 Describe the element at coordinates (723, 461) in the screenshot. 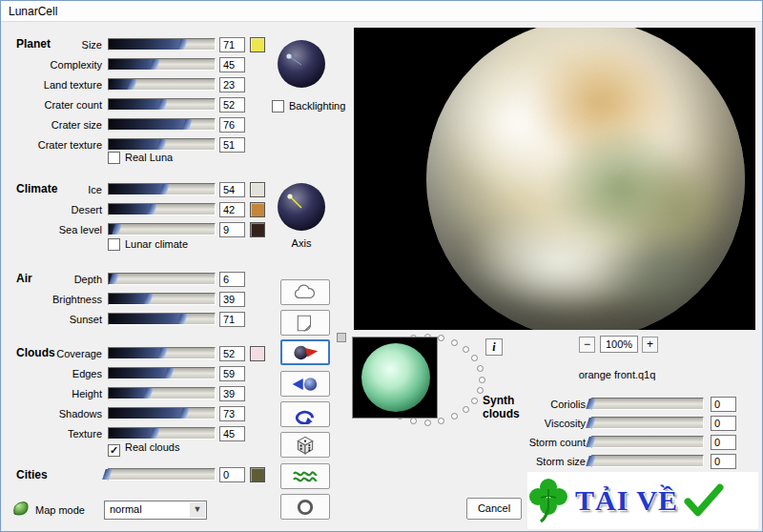

I see `storm-size-value-field: 0` at that location.